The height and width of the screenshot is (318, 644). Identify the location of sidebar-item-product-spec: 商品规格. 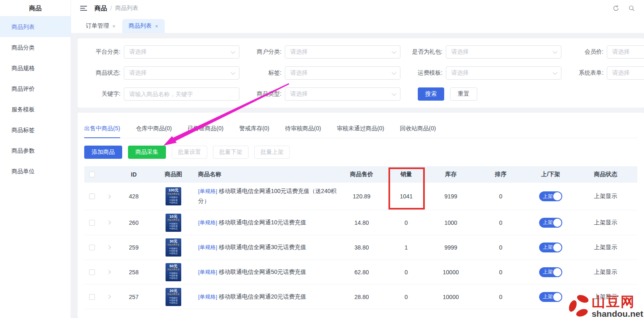
(36, 68).